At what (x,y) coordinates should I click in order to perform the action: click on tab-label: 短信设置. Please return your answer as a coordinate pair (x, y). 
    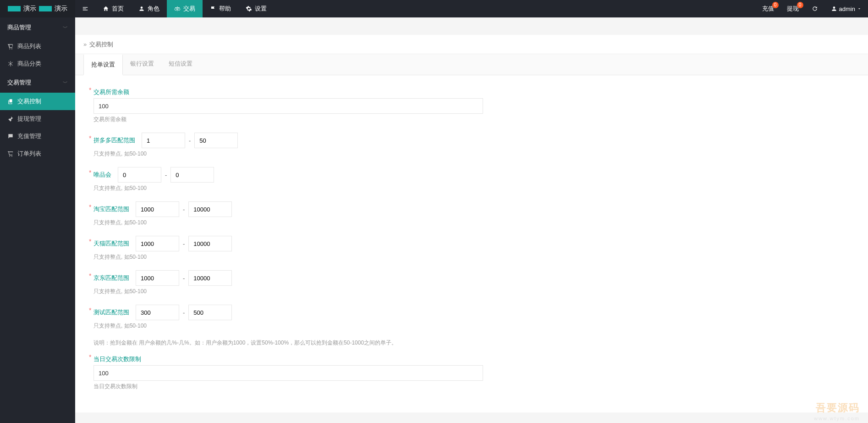
    Looking at the image, I should click on (181, 63).